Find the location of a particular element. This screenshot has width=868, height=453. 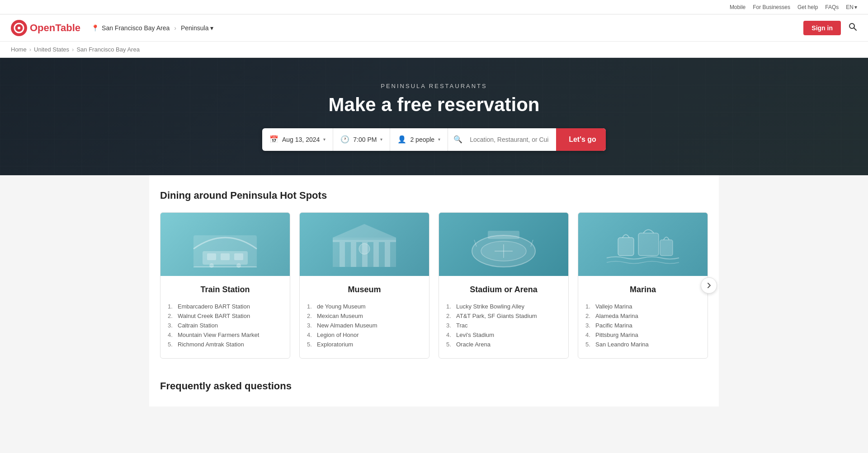

time-picker: 🕐 7:00 PM ▾ is located at coordinates (362, 140).